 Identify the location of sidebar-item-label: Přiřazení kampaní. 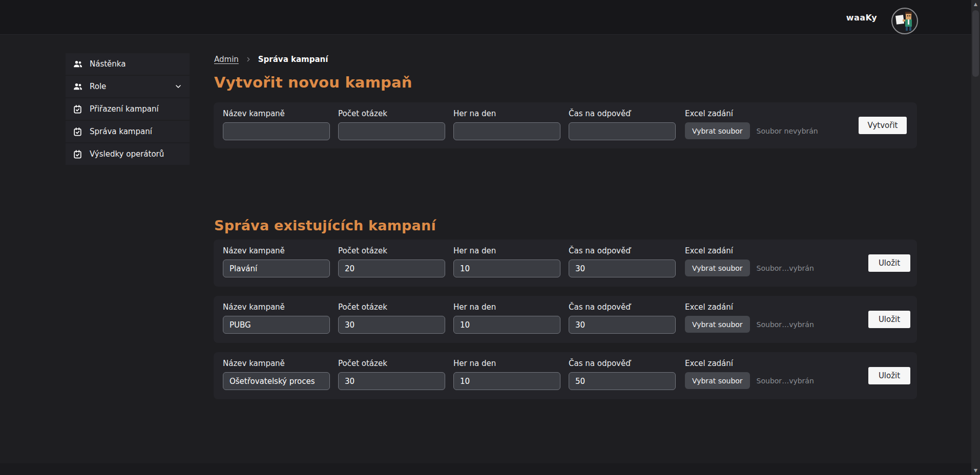
(124, 109).